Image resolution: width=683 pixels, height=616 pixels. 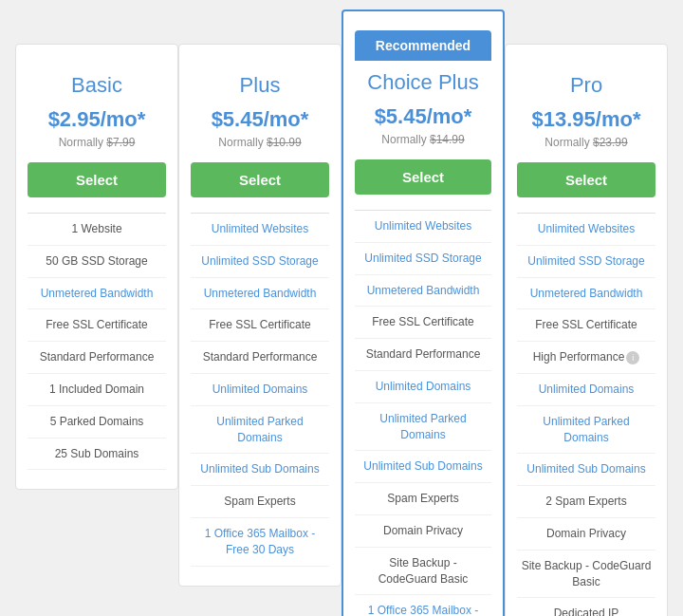 What do you see at coordinates (423, 140) in the screenshot?
I see `plan-normal-price: Normally $14.99` at bounding box center [423, 140].